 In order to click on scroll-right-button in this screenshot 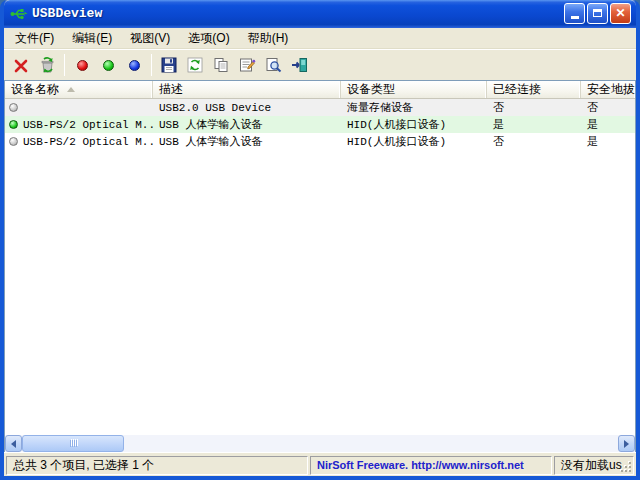, I will do `click(626, 444)`.